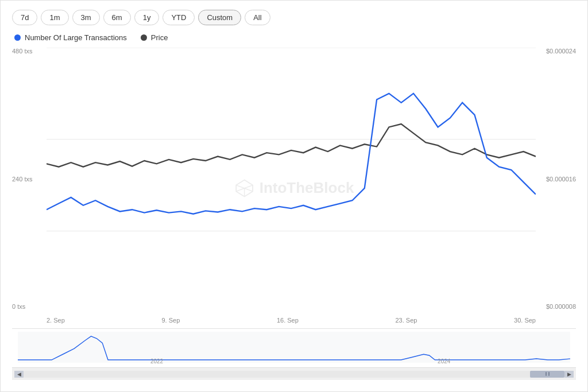 The width and height of the screenshot is (588, 392). What do you see at coordinates (406, 320) in the screenshot?
I see `x-label-4: 23. Sep` at bounding box center [406, 320].